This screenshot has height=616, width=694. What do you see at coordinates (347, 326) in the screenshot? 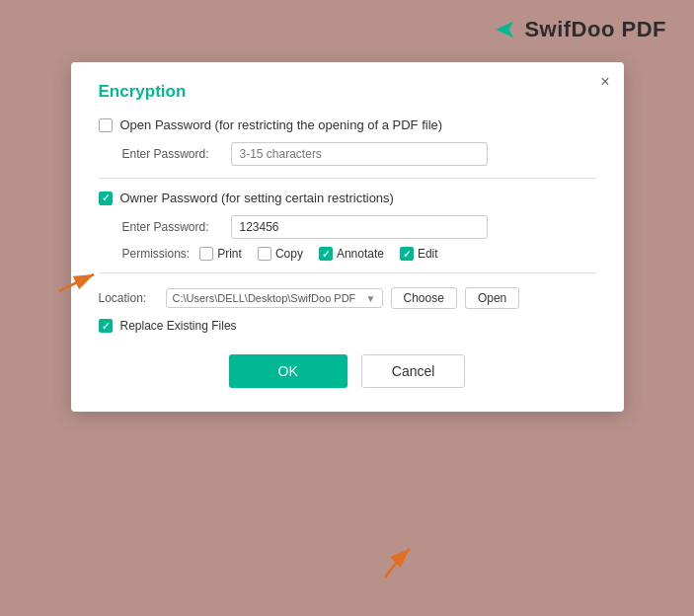
I see `replace-row: Replace Existing Files` at bounding box center [347, 326].